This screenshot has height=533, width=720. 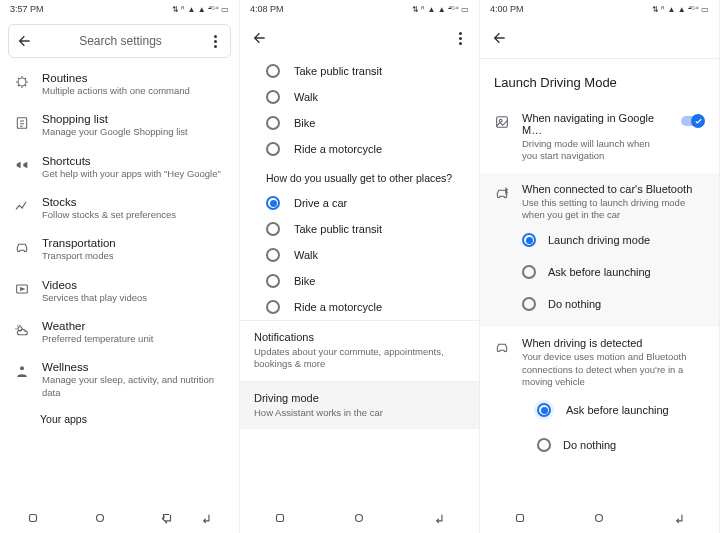 What do you see at coordinates (320, 203) in the screenshot?
I see `radio-label: Drive a car` at bounding box center [320, 203].